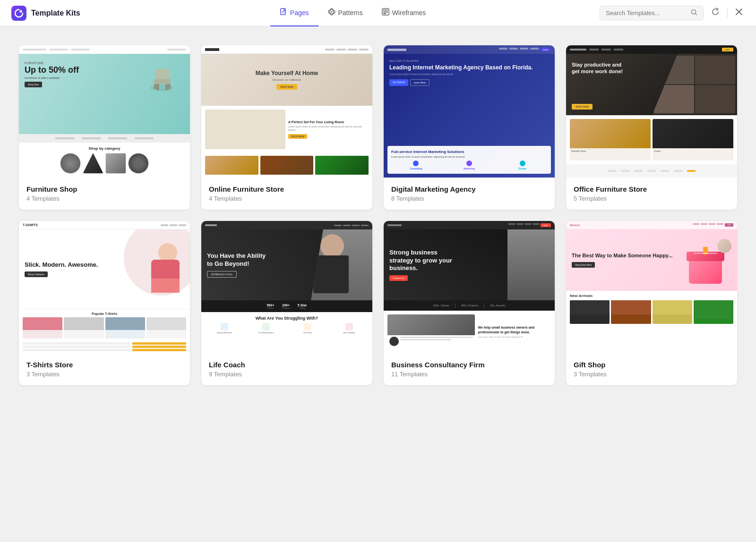 The width and height of the screenshot is (756, 542). What do you see at coordinates (378, 13) in the screenshot?
I see `app-header: Template Kits Pages Patterns` at bounding box center [378, 13].